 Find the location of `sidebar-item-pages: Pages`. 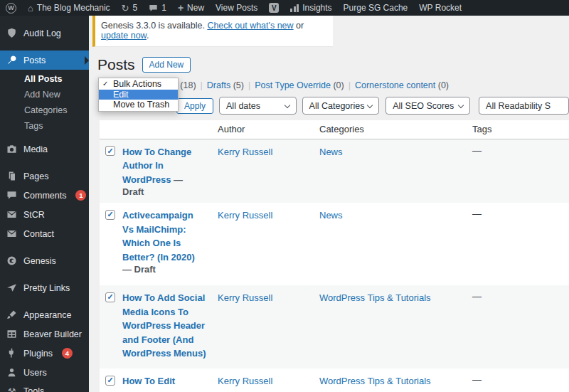

sidebar-item-pages: Pages is located at coordinates (44, 176).